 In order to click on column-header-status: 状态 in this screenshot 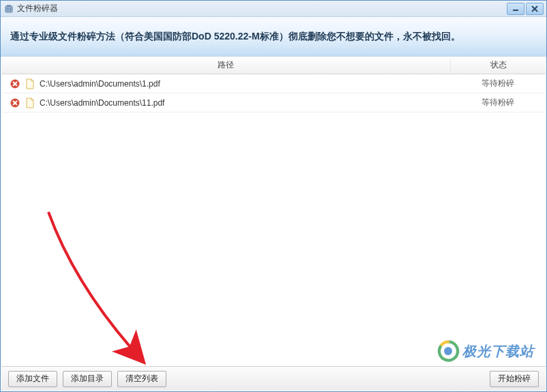, I will do `click(498, 65)`.